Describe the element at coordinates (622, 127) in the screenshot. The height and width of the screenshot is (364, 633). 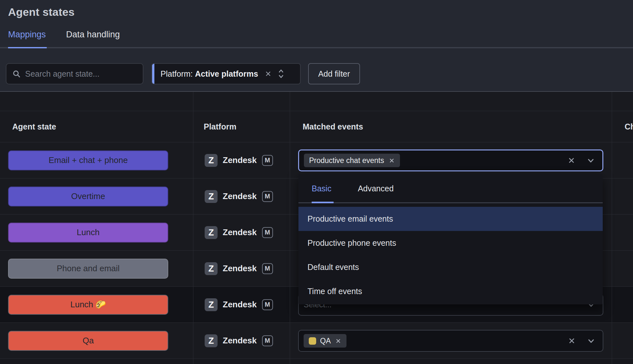
I see `column-header-clipped: Ch` at that location.